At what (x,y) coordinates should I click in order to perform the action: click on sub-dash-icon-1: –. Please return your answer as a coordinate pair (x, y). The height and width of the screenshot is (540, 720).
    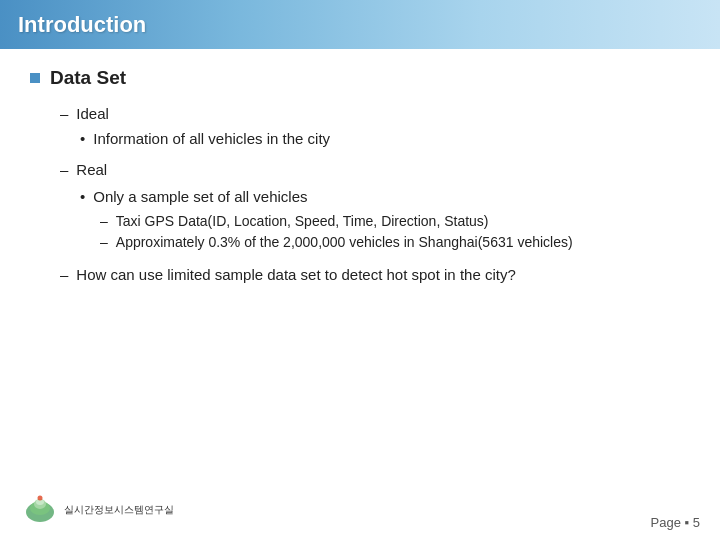
    Looking at the image, I should click on (104, 221).